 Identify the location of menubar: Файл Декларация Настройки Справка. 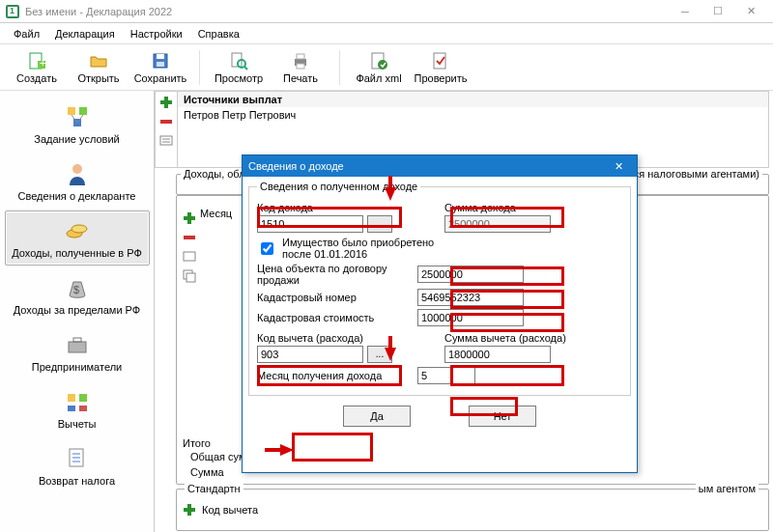
(386, 34).